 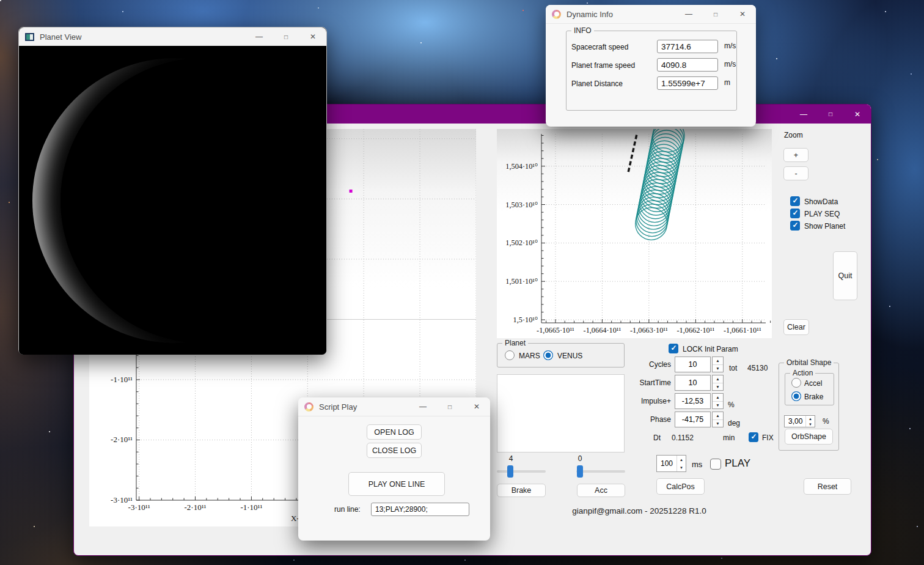 I want to click on showplanet-checkbox, so click(x=795, y=226).